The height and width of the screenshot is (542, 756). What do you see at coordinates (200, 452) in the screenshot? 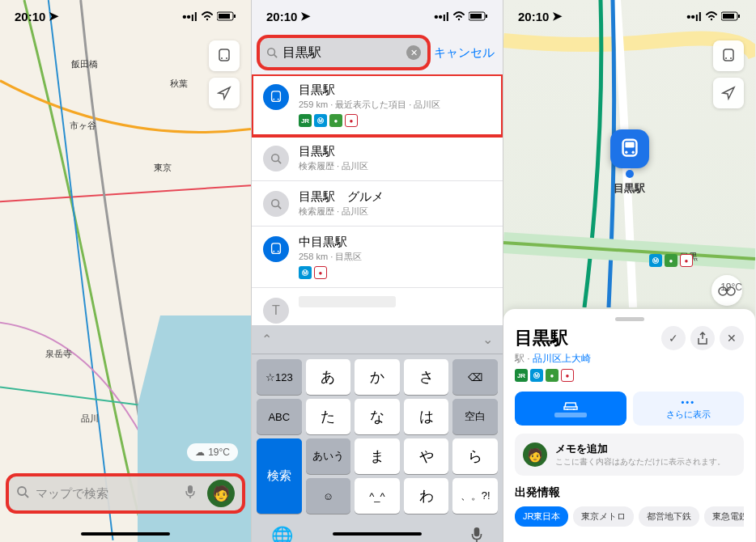
I see `cloud-icon: ☁` at bounding box center [200, 452].